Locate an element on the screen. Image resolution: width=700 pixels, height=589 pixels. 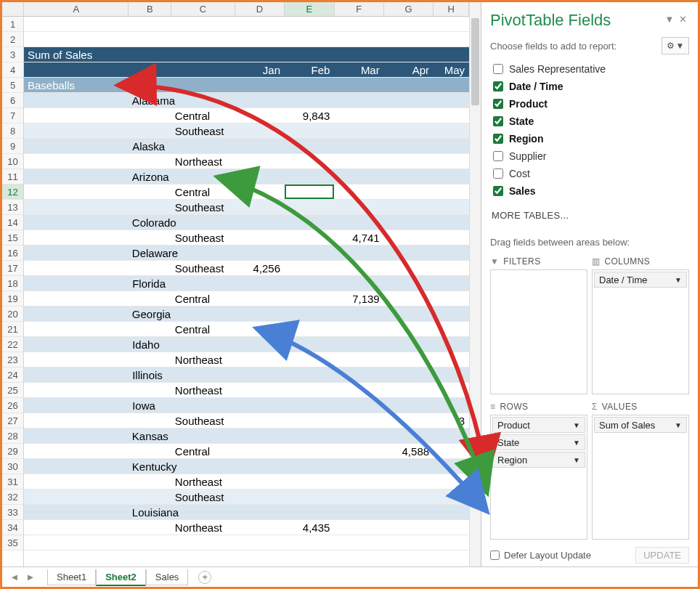
columns-dropzone: Date / Time▼ is located at coordinates (640, 332).